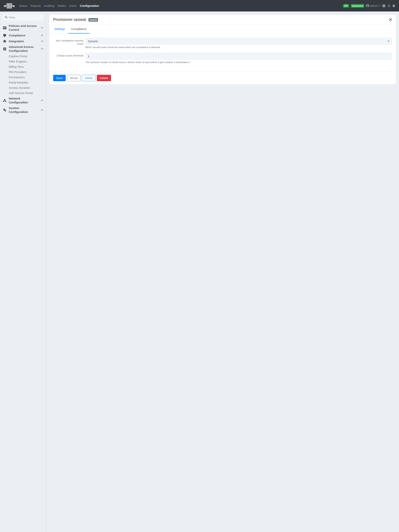 This screenshot has width=399, height=532. I want to click on filter-input, so click(25, 17).